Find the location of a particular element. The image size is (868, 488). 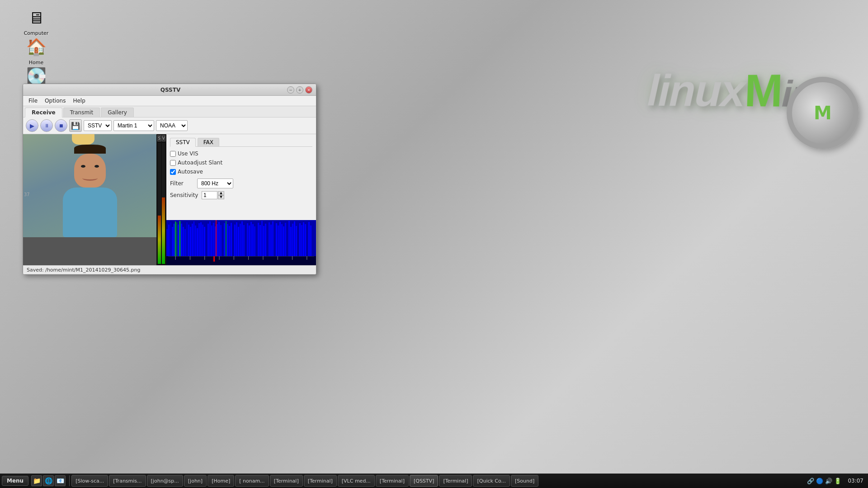

settings-tab-sstv: SSTV is located at coordinates (183, 142).